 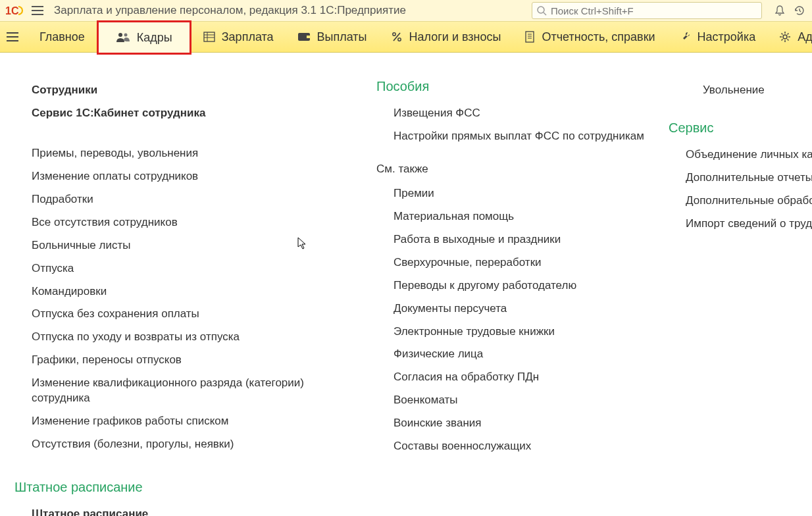 What do you see at coordinates (590, 37) in the screenshot?
I see `nav-reports: Отчетность, справки` at bounding box center [590, 37].